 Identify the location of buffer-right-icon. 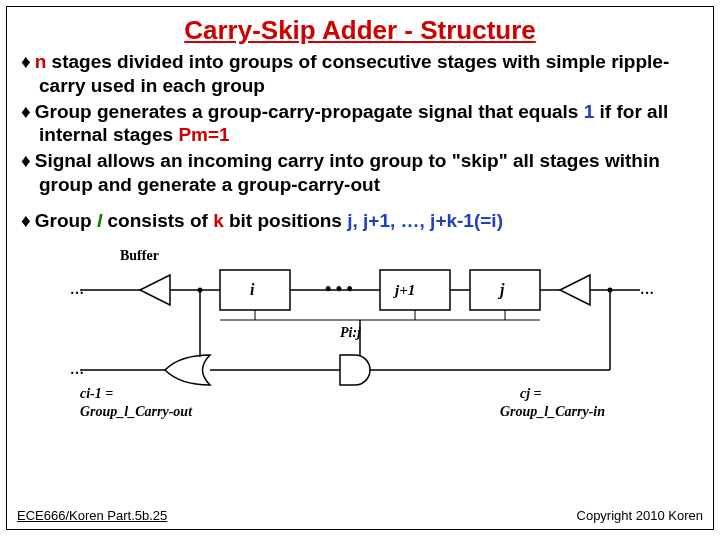
(575, 290).